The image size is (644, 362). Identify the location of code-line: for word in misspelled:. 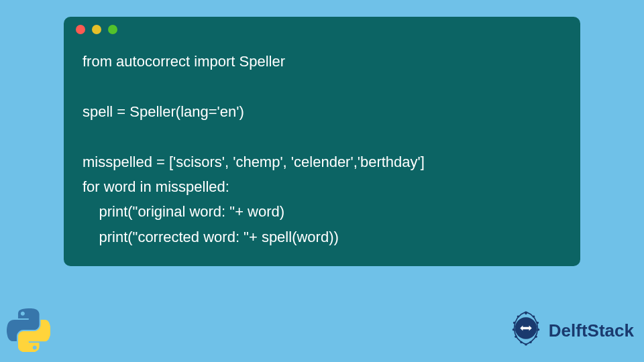
(156, 186).